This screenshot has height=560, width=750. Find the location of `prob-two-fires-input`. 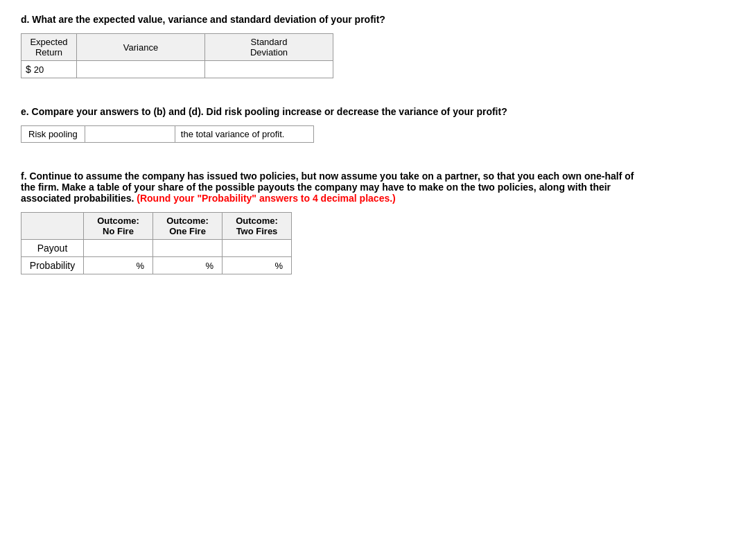

prob-two-fires-input is located at coordinates (252, 266).